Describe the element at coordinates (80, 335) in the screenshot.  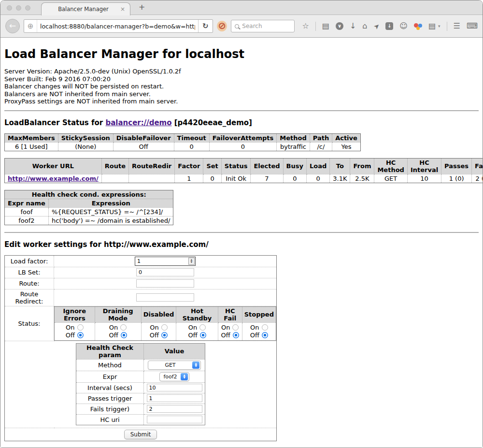
I see `ignore-errors-off-radio` at that location.